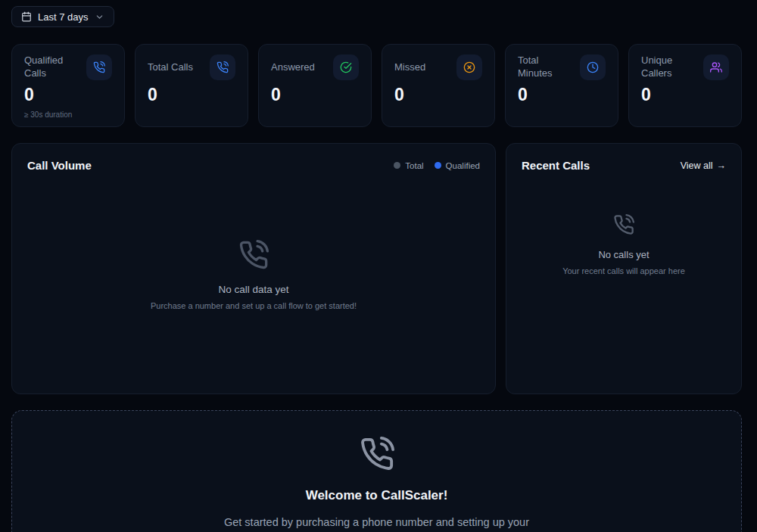 This screenshot has height=532, width=757. Describe the element at coordinates (624, 275) in the screenshot. I see `recent-calls-empty-state: No calls yet Your recent calls will appe…` at that location.